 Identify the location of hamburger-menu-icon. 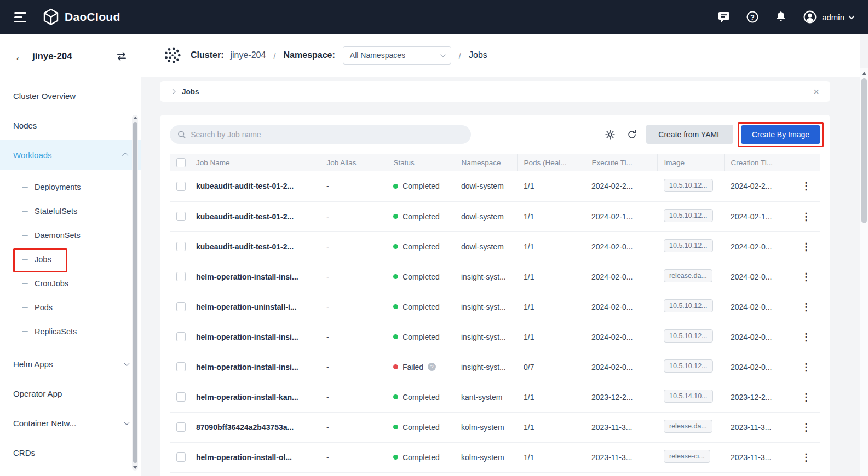
(20, 18).